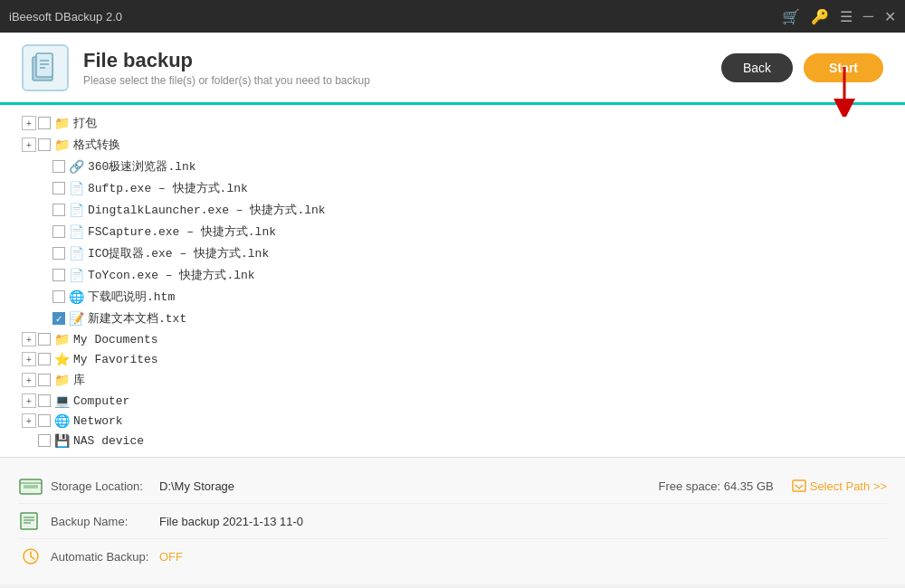  What do you see at coordinates (142, 166) in the screenshot?
I see `item-label: 360极速浏览器.lnk` at bounding box center [142, 166].